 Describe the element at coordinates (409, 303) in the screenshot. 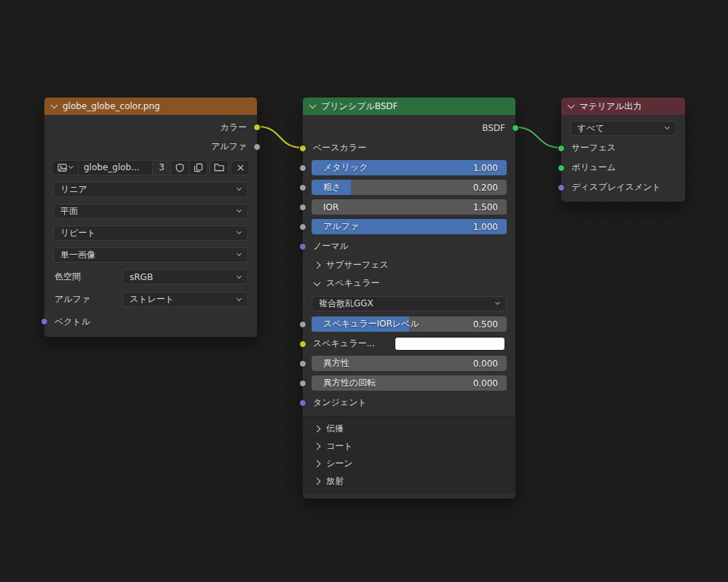

I see `distribution-row: 複合散乱GGX` at that location.